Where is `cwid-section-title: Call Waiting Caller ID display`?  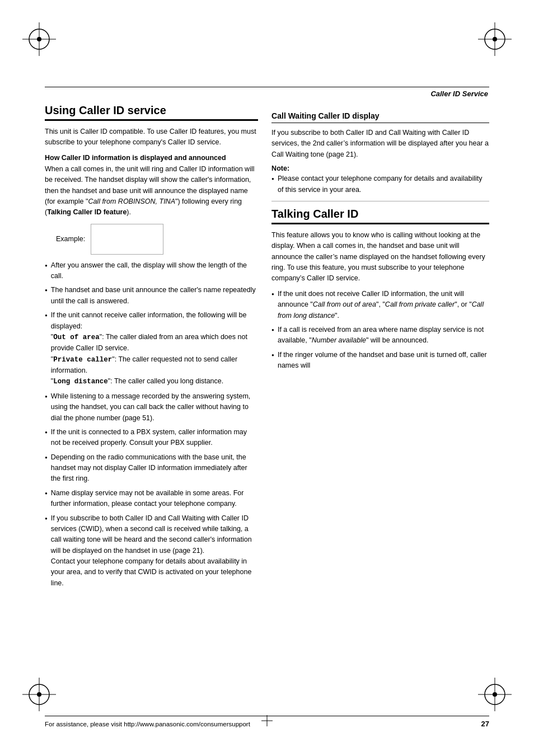
cwid-section-title: Call Waiting Caller ID display is located at coordinates (381, 118).